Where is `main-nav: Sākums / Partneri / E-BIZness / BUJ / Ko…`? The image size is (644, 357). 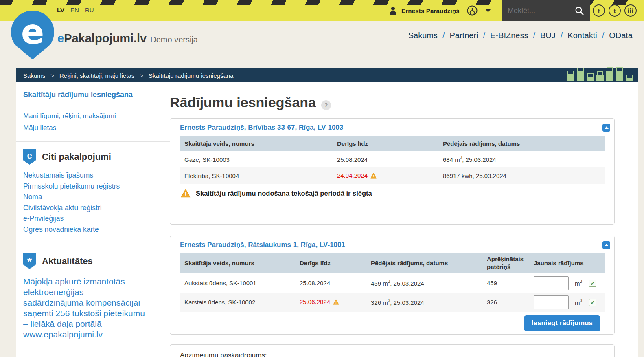 main-nav: Sākums / Partneri / E-BIZness / BUJ / Ko… is located at coordinates (520, 36).